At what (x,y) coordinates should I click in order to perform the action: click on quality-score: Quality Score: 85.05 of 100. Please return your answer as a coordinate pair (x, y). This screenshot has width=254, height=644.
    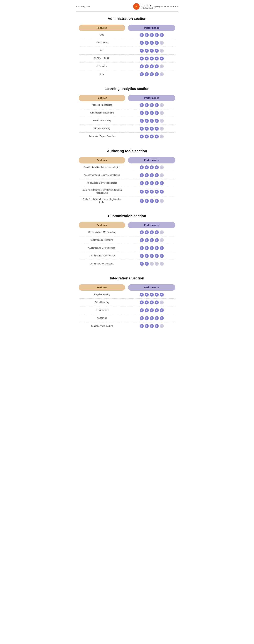
    Looking at the image, I should click on (166, 6).